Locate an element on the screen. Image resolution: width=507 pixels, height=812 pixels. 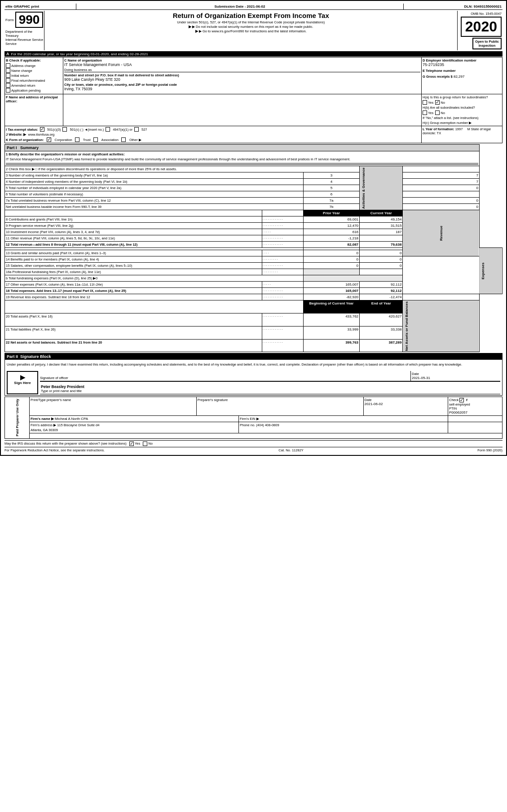
line22-eoy: 387,289 is located at coordinates (381, 346).